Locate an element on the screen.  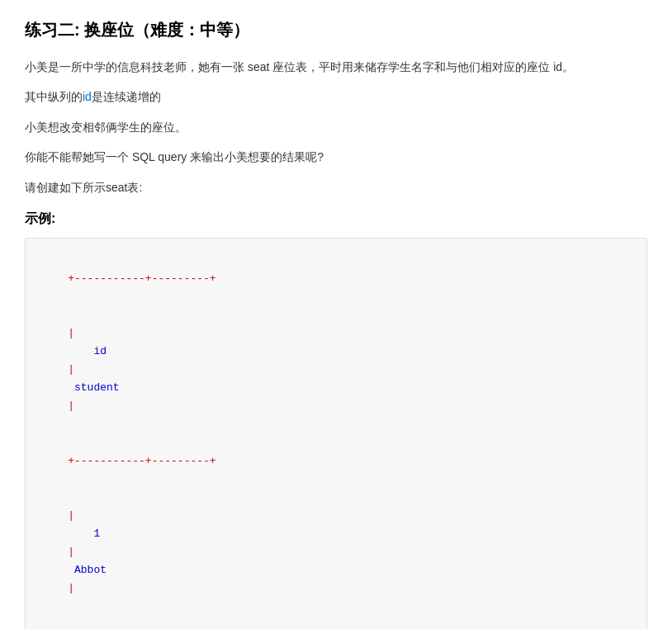
paragraph-3: 小美想改变相邻俩学生的座位。 is located at coordinates (336, 127).